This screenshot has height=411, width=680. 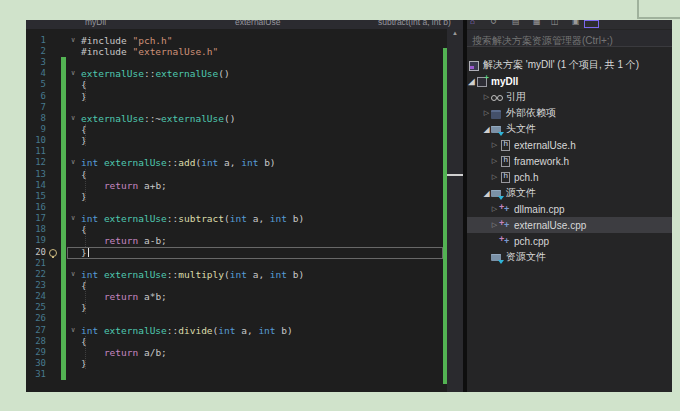 What do you see at coordinates (244, 208) in the screenshot?
I see `code-line: 16` at bounding box center [244, 208].